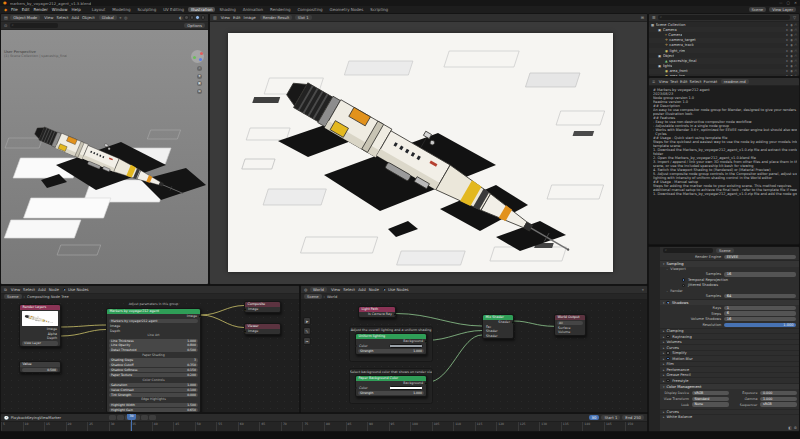 The width and height of the screenshot is (800, 439). Describe the element at coordinates (13, 296) in the screenshot. I see `breadcrumb-scene: Scene` at that location.